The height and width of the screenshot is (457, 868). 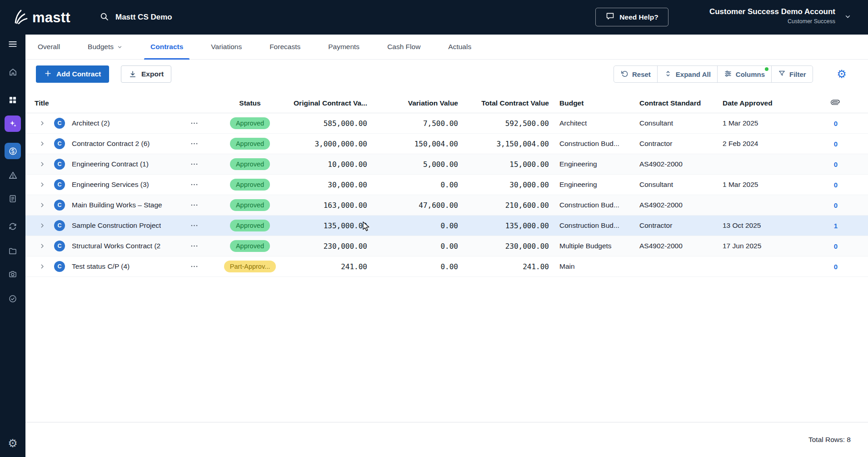 What do you see at coordinates (146, 74) in the screenshot?
I see `export-button: Export` at bounding box center [146, 74].